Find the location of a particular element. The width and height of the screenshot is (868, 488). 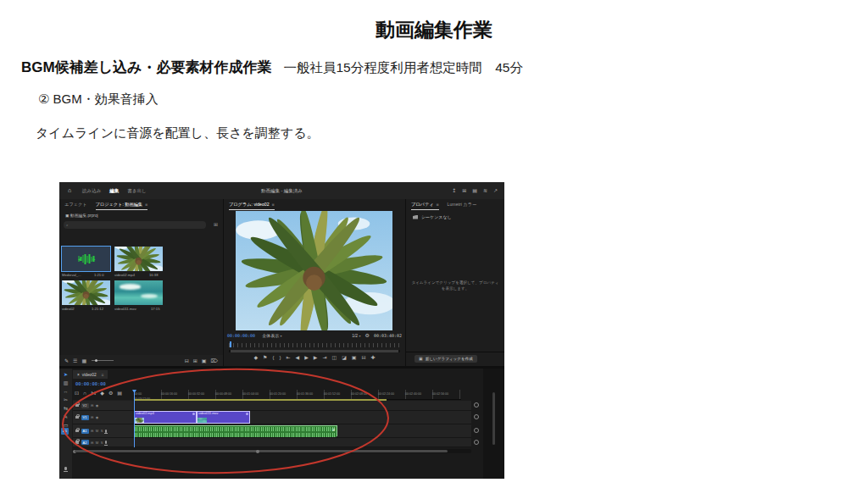

marker-icon: ⚑ is located at coordinates (264, 358).